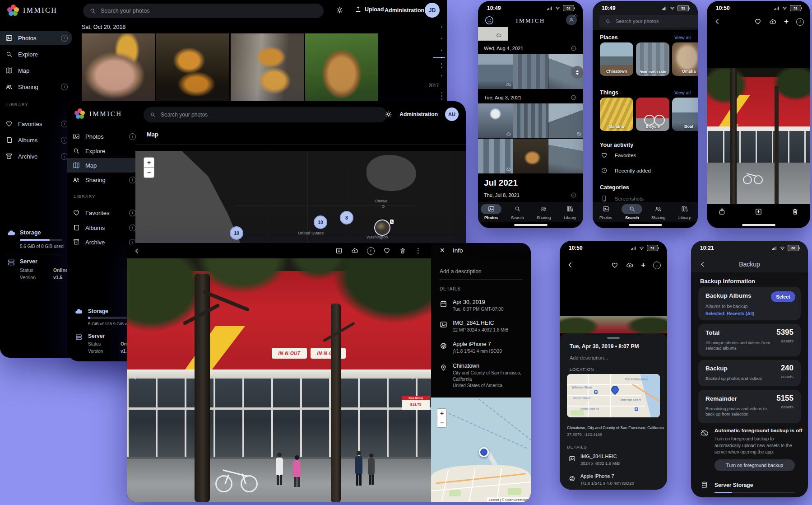 Image resolution: width=812 pixels, height=505 pixels. Describe the element at coordinates (653, 114) in the screenshot. I see `thing-card-bicycle: Bicycle` at that location.